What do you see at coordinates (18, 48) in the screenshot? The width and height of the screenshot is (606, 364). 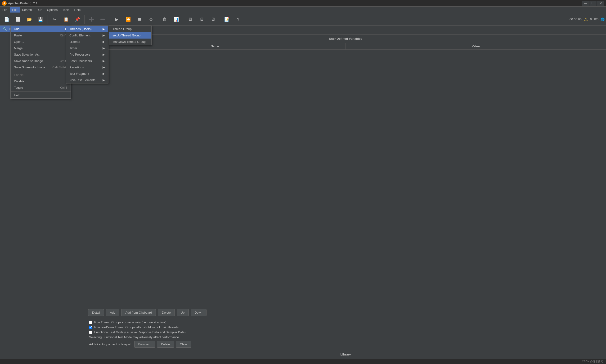 I see `ctx-merge-label: Merge` at bounding box center [18, 48].